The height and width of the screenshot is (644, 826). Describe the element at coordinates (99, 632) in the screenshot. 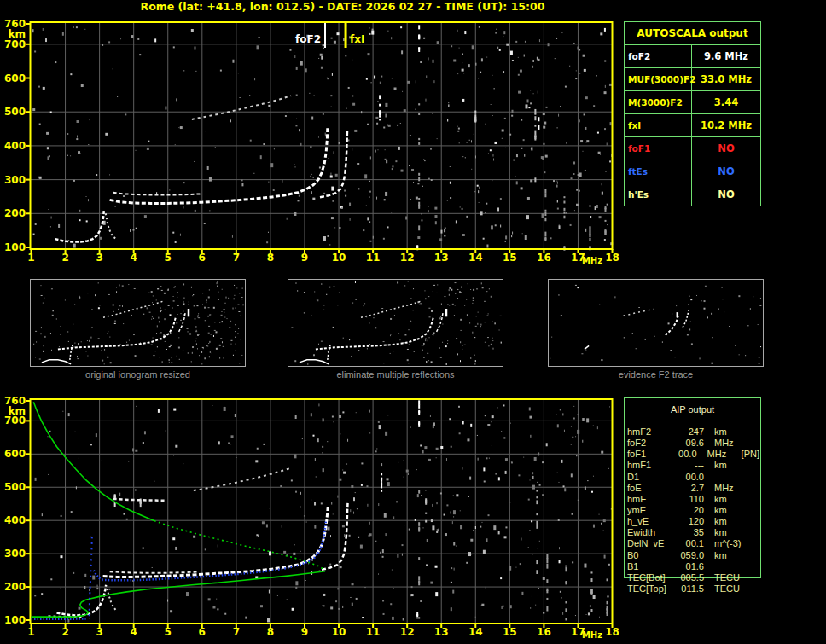

I see `svg-text: 3` at that location.